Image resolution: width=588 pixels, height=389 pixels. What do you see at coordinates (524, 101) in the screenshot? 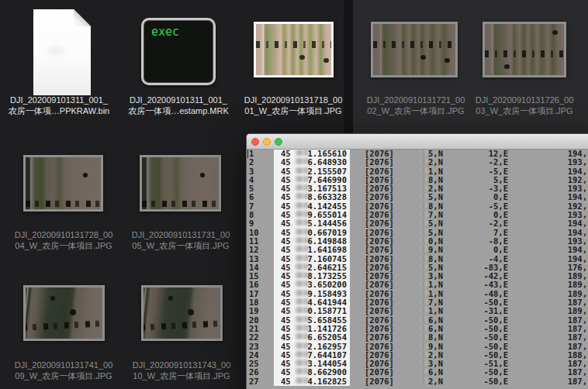
I see `file-name-line1: DJI_20200910131726_00` at bounding box center [524, 101].